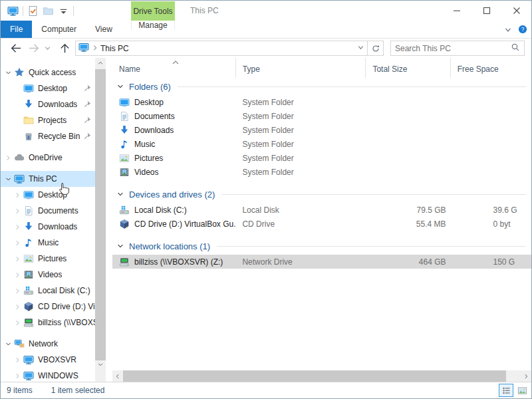 The width and height of the screenshot is (532, 399). What do you see at coordinates (73, 11) in the screenshot?
I see `separator` at bounding box center [73, 11].